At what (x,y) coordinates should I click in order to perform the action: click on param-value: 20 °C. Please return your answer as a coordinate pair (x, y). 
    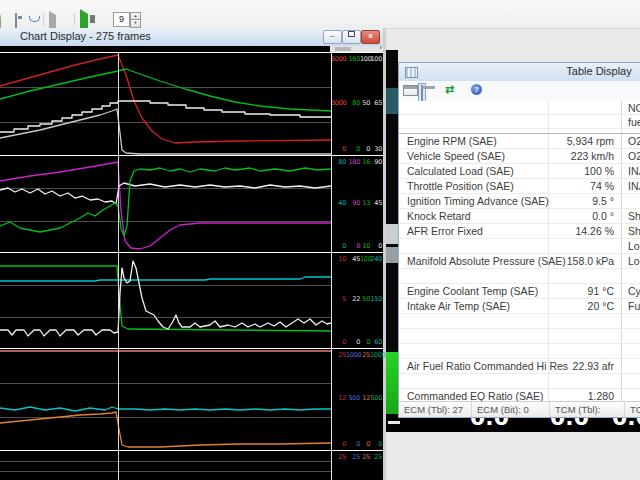
    Looking at the image, I should click on (562, 306).